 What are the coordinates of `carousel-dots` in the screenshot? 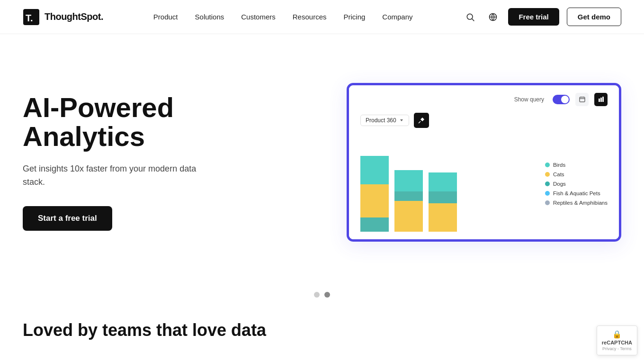 It's located at (322, 295).